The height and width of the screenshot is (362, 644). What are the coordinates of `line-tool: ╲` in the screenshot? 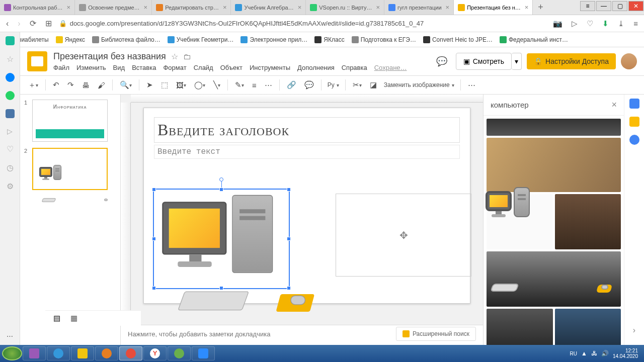 It's located at (217, 85).